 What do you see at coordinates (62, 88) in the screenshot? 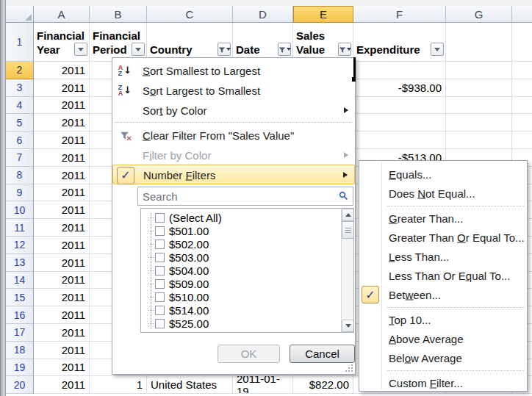
I see `cell-A3: 2011` at bounding box center [62, 88].